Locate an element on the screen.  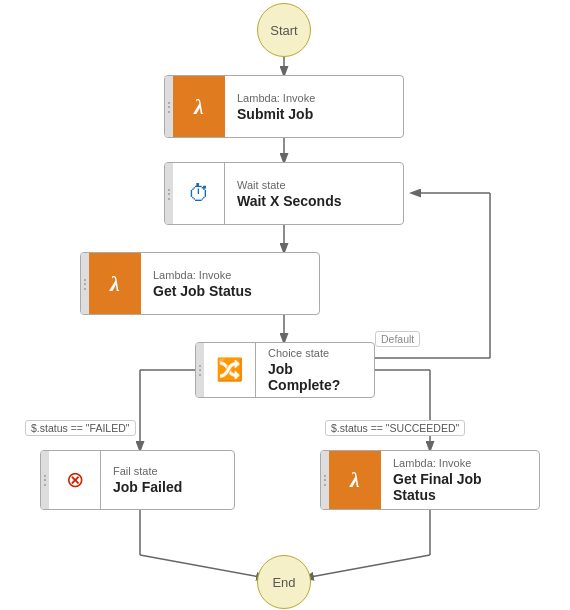
submit-job-type: Lambda: Invoke is located at coordinates (276, 98).